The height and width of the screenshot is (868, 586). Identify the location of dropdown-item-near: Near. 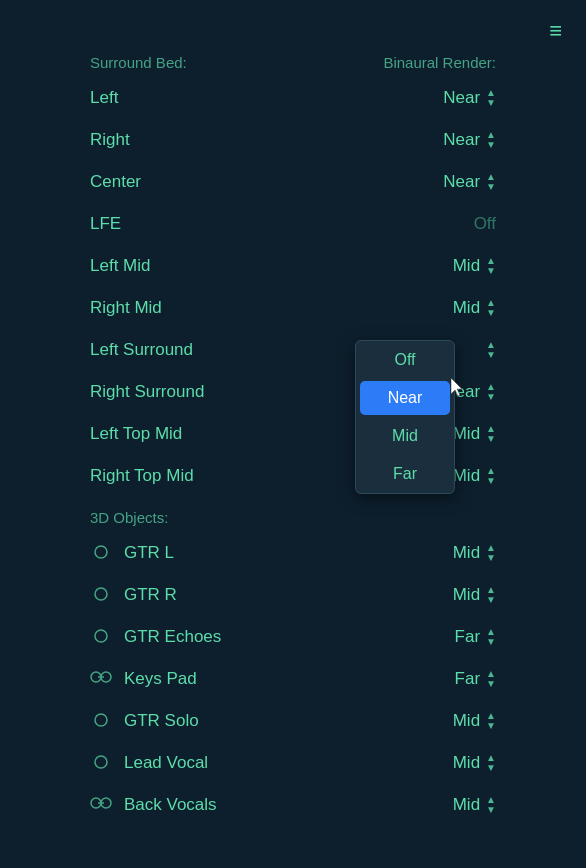
(405, 398).